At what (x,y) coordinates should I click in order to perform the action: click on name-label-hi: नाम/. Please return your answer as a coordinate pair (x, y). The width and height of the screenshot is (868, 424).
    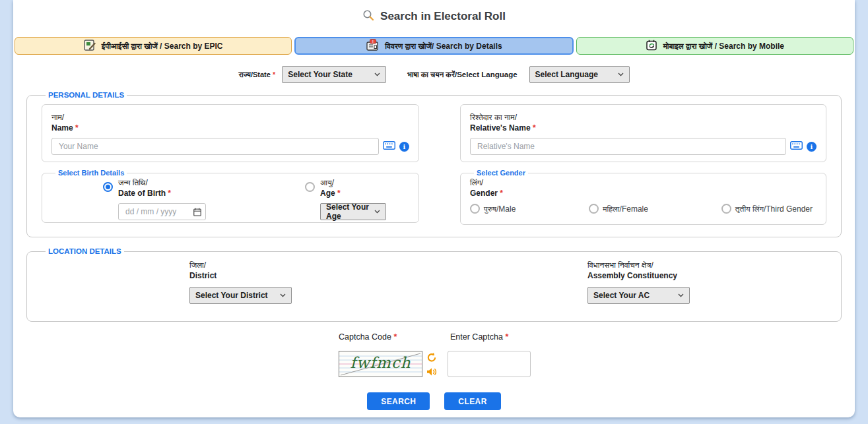
    Looking at the image, I should click on (230, 117).